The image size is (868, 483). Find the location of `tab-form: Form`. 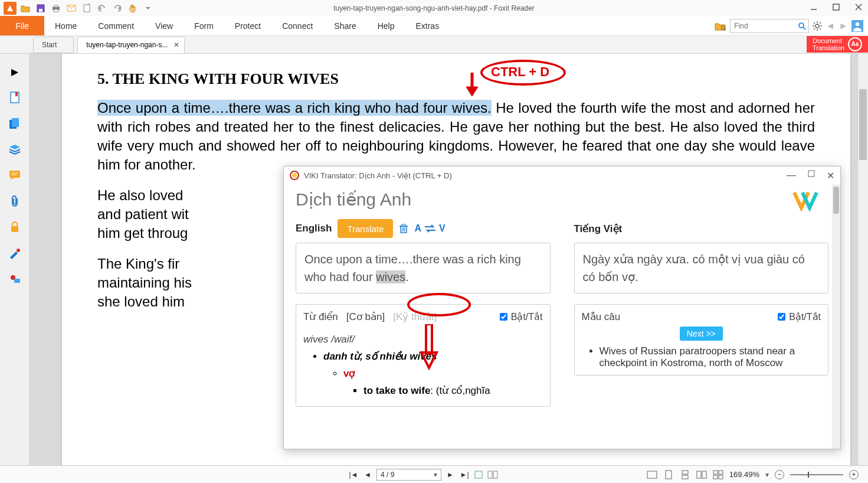

tab-form: Form is located at coordinates (204, 26).